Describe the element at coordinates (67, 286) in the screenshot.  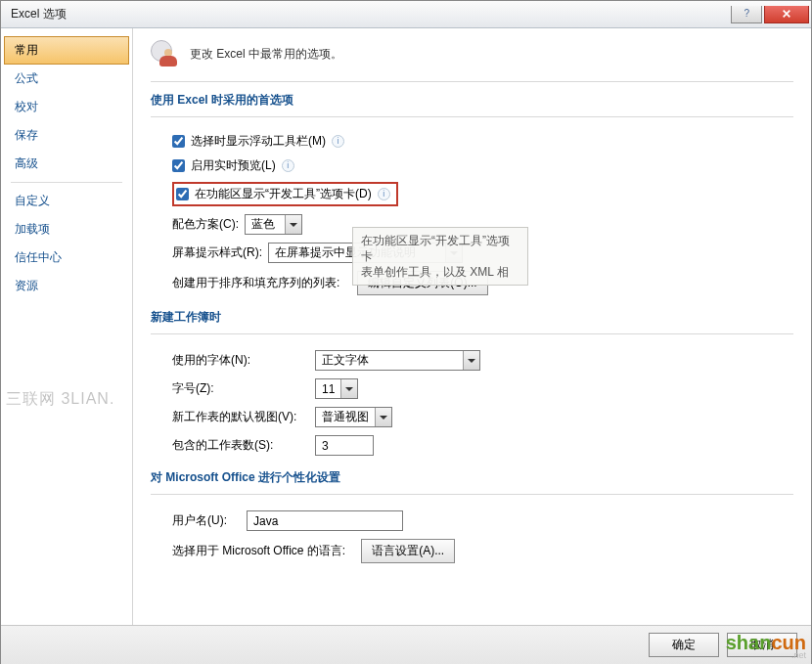
I see `sidebar-item-resources: 资源` at that location.